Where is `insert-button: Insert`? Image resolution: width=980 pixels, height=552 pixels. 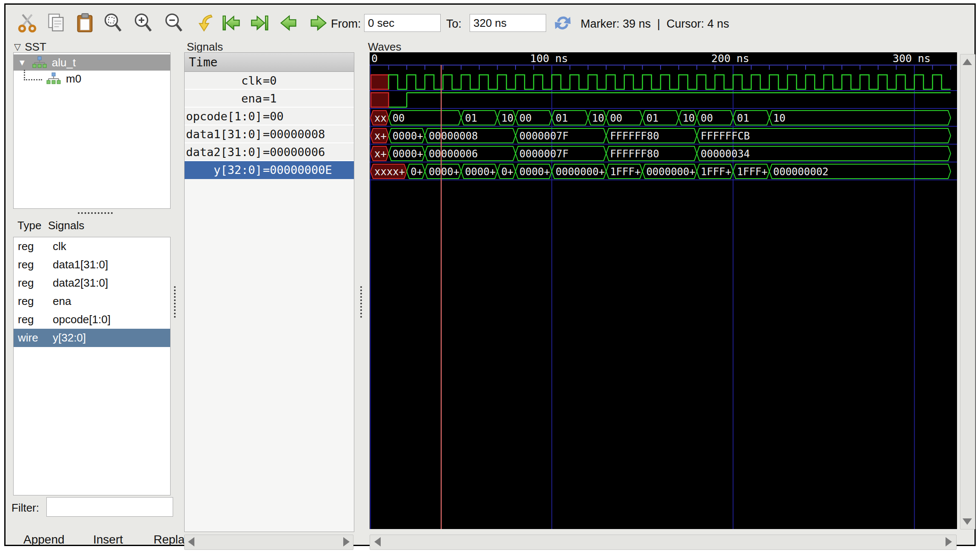 insert-button: Insert is located at coordinates (108, 540).